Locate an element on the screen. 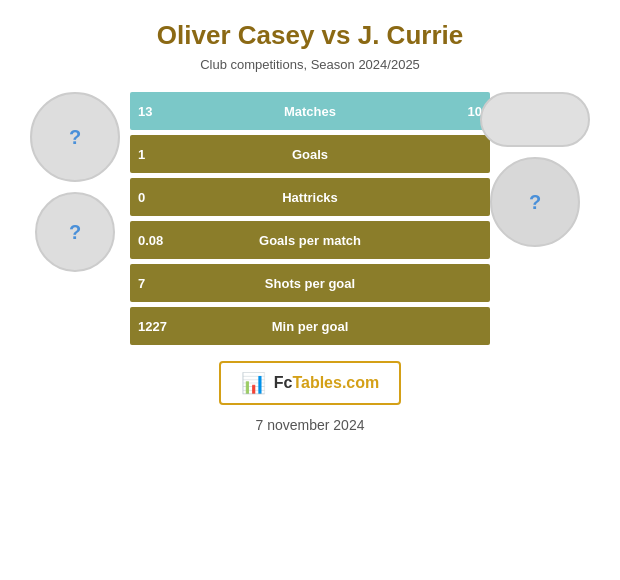 Image resolution: width=620 pixels, height=580 pixels. brand-box: 📊 FcTables.com is located at coordinates (310, 383).